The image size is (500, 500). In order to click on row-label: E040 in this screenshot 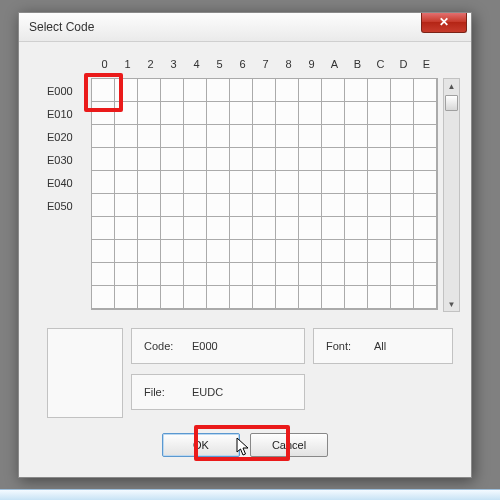, I will do `click(67, 184)`.